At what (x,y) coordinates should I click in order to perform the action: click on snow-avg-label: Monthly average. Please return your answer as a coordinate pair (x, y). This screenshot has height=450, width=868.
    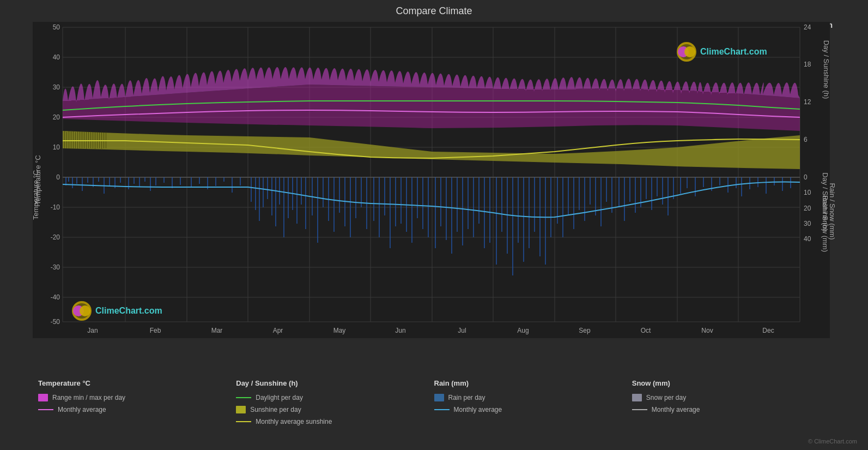
    Looking at the image, I should click on (676, 410).